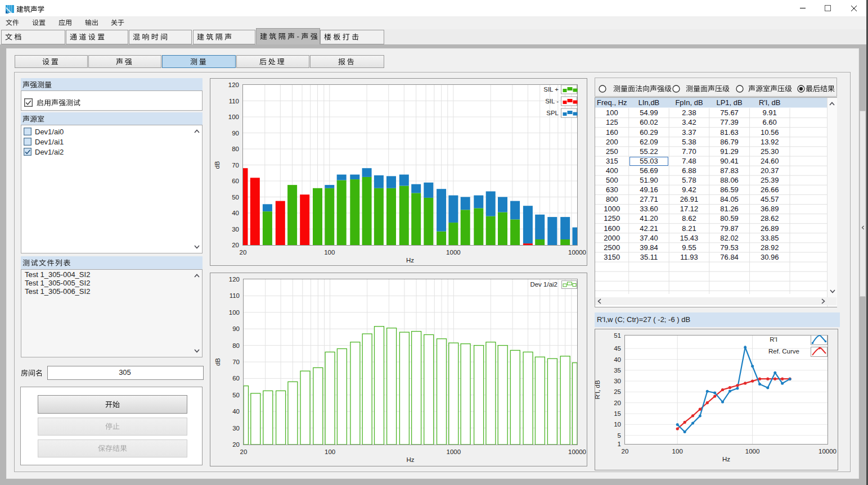 The image size is (868, 485). Describe the element at coordinates (618, 370) in the screenshot. I see `svg-text: 35` at that location.